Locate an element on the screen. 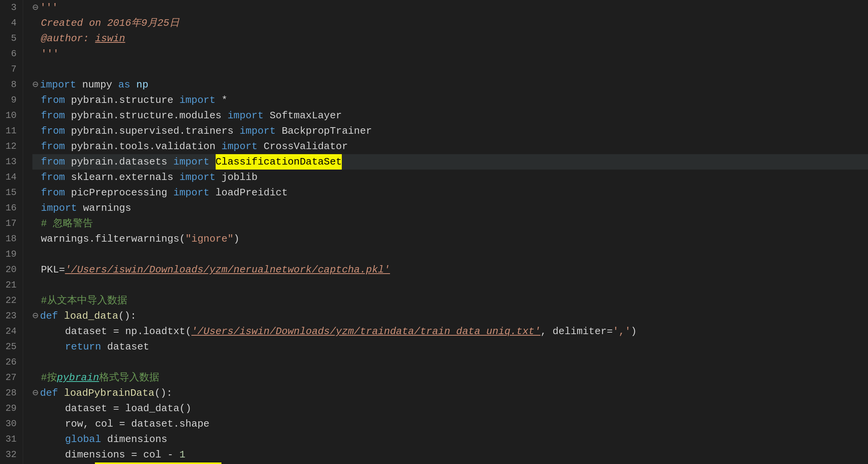 This screenshot has height=464, width=868. code-line-32: dimensions = col - 1 is located at coordinates (450, 455).